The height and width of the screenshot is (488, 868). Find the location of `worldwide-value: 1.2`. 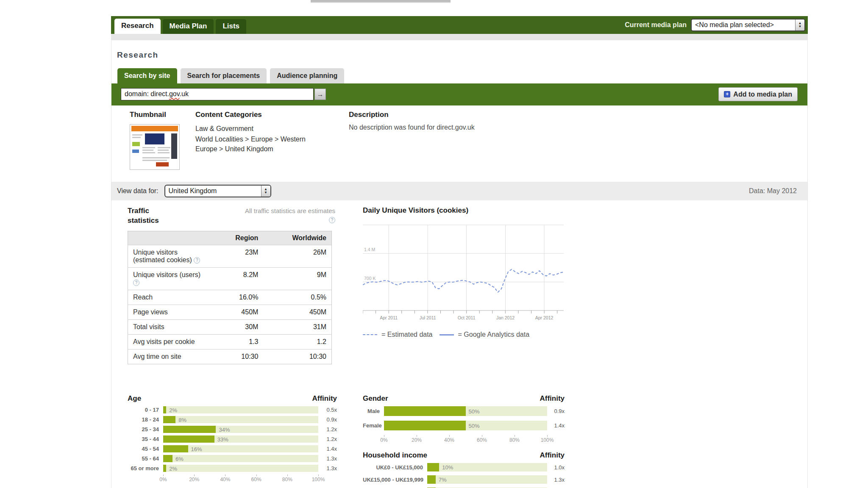

worldwide-value: 1.2 is located at coordinates (298, 341).